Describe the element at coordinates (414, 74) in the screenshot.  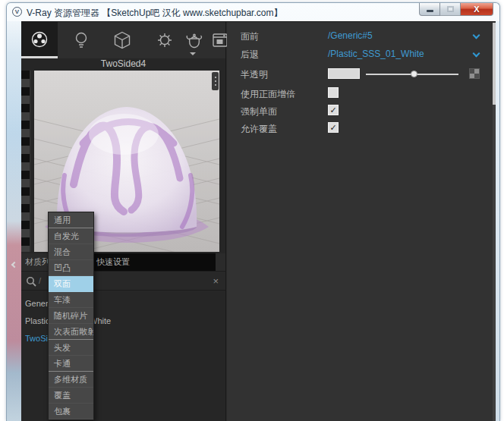
I see `translucency-slider-handle` at that location.